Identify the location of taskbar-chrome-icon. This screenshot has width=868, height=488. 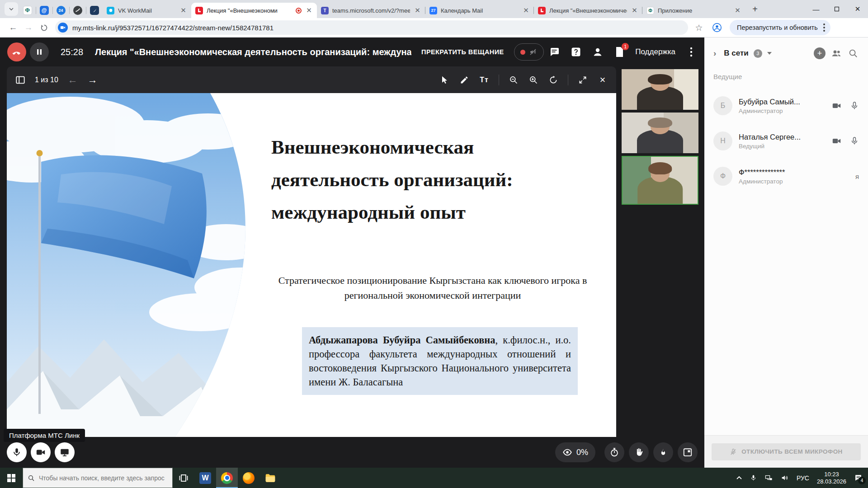
(227, 478).